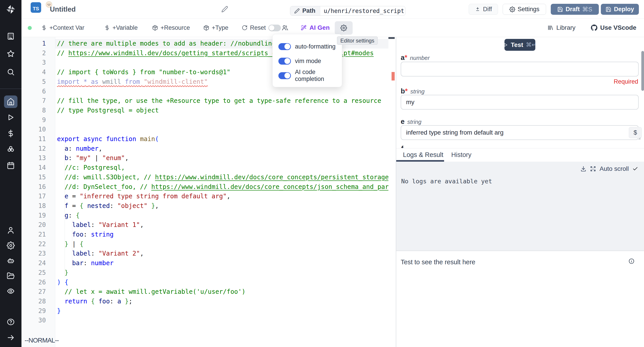 The image size is (644, 347). Describe the element at coordinates (151, 292) in the screenshot. I see `code-line: // let x = await wmill.getVariable('u/us…` at that location.